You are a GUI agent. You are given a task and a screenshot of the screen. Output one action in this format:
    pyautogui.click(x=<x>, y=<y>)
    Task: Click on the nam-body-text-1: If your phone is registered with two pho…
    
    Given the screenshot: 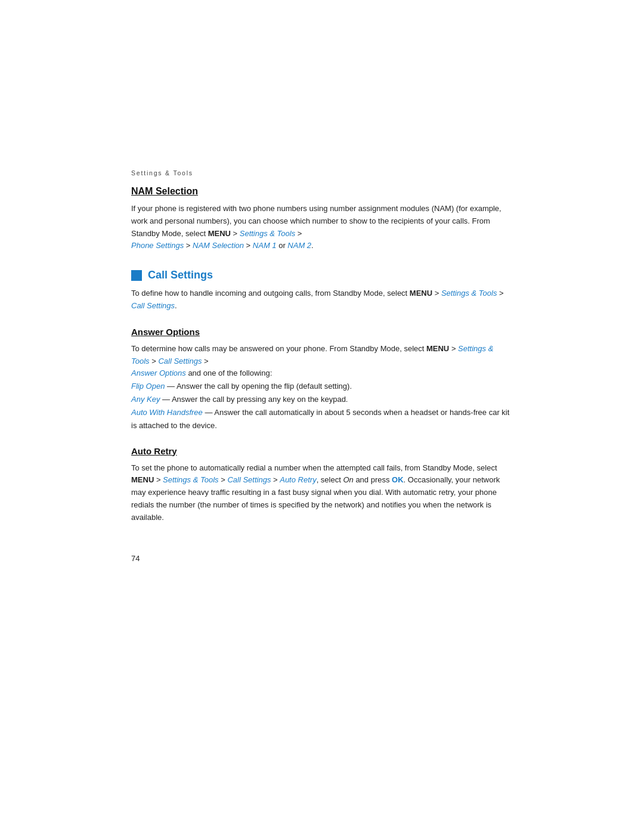 What is the action you would take?
    pyautogui.click(x=316, y=221)
    